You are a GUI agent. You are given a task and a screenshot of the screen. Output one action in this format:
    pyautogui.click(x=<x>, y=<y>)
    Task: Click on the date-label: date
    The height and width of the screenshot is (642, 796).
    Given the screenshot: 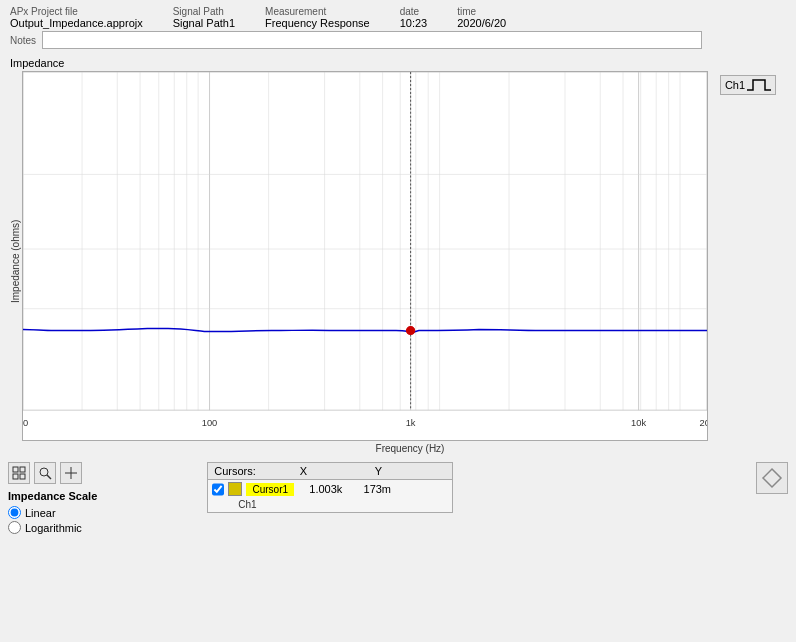 What is the action you would take?
    pyautogui.click(x=414, y=12)
    